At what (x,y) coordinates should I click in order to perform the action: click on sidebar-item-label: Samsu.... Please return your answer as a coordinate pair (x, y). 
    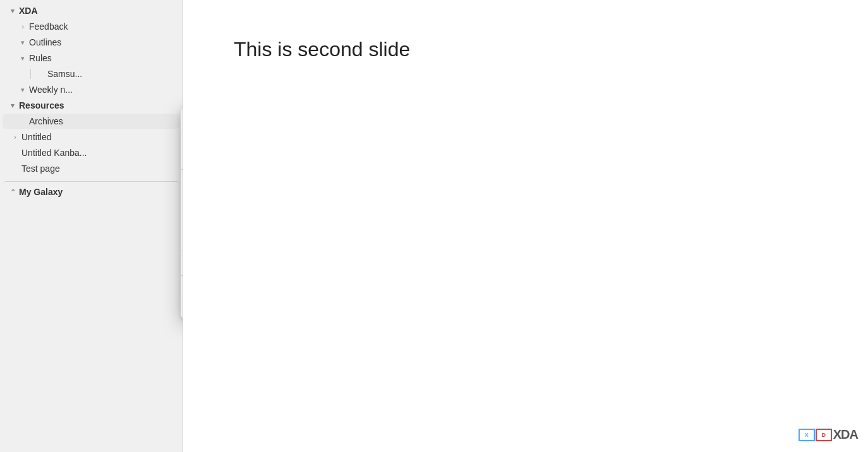
    Looking at the image, I should click on (111, 74).